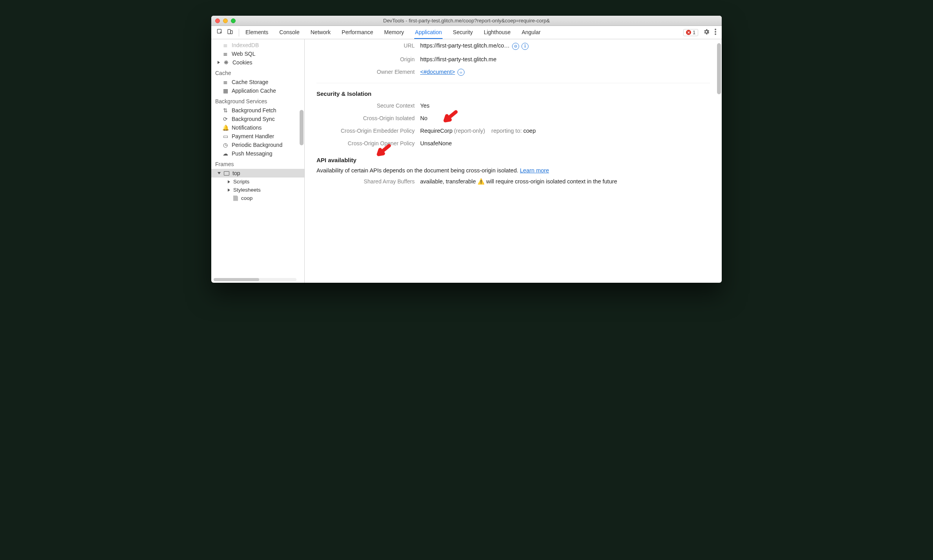  What do you see at coordinates (258, 136) in the screenshot?
I see `sidebar-item-payment-handler: ▭ Payment Handler` at bounding box center [258, 136].